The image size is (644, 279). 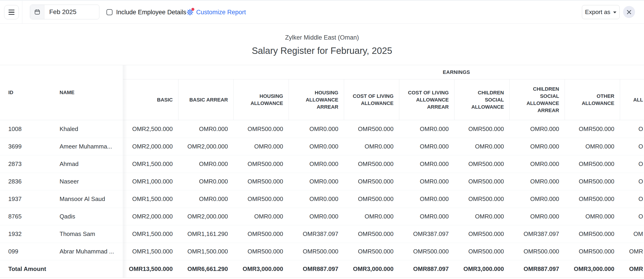 What do you see at coordinates (206, 234) in the screenshot?
I see `value-cell: OMR1,161.290` at bounding box center [206, 234].